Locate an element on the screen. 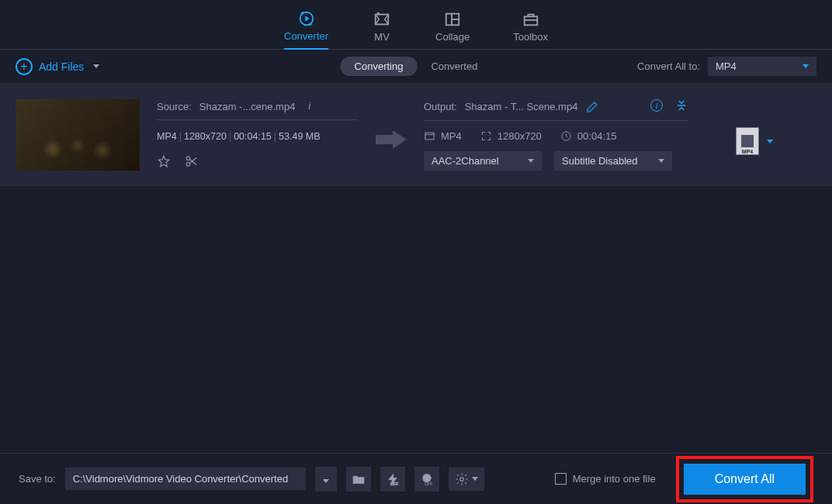  save-path-dropdown is located at coordinates (326, 479).